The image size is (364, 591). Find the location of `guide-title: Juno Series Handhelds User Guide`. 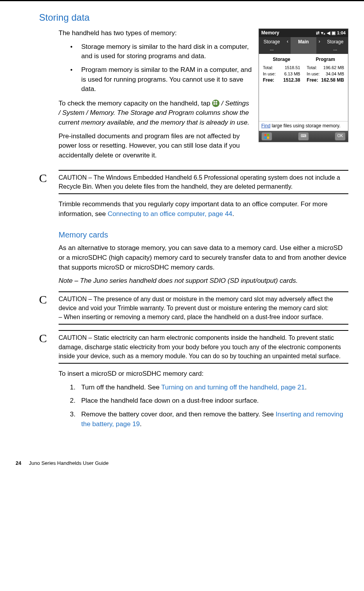

guide-title: Juno Series Handhelds User Guide is located at coordinates (69, 463).